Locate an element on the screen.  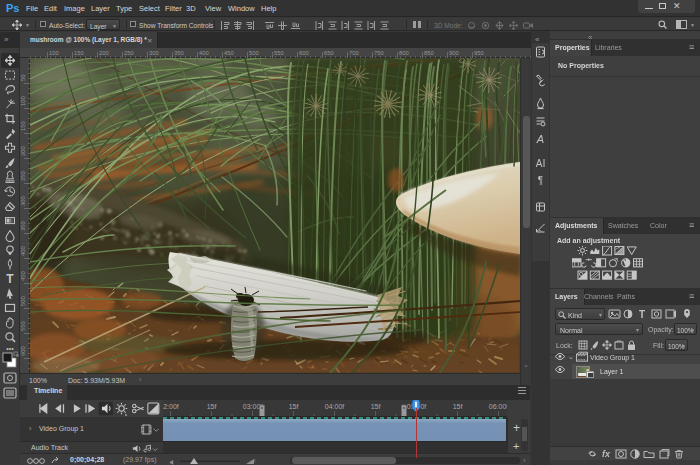
svg-text: 800 is located at coordinates (404, 53).